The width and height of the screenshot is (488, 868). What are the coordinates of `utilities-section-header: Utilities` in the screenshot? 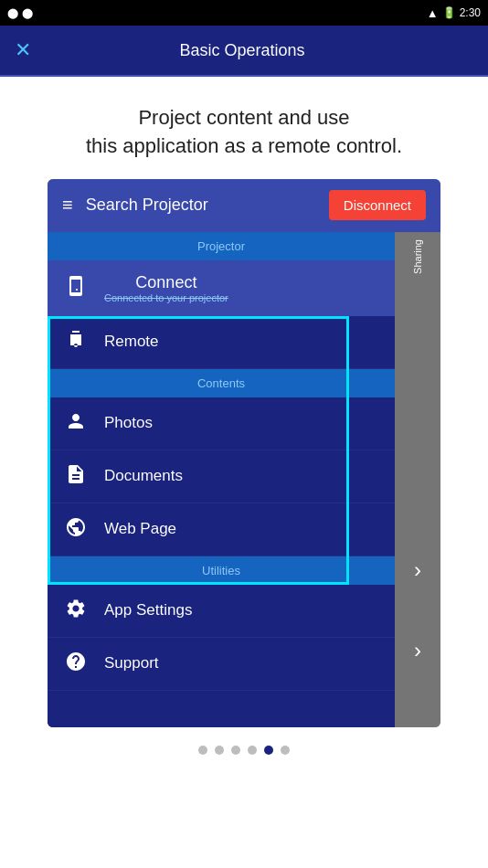 It's located at (221, 570).